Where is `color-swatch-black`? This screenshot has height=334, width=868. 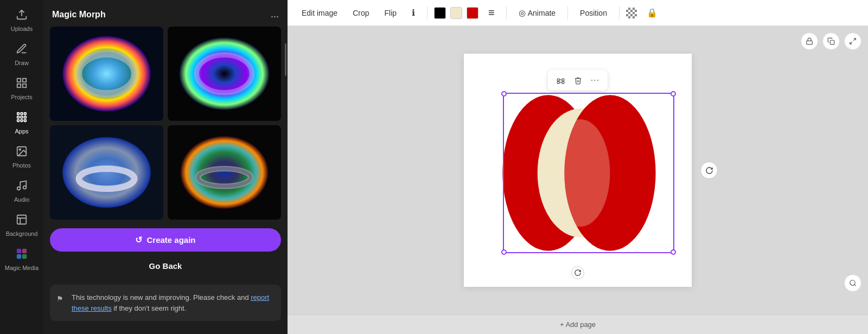 color-swatch-black is located at coordinates (440, 13).